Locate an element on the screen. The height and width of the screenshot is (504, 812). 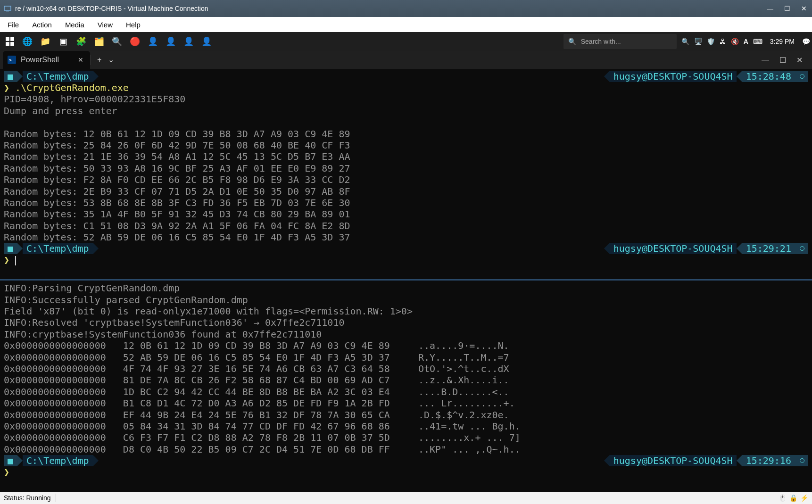
hexdump-line: 0x0000000000000000 EF 44 9B 24 E4 24 5E … is located at coordinates (406, 415).